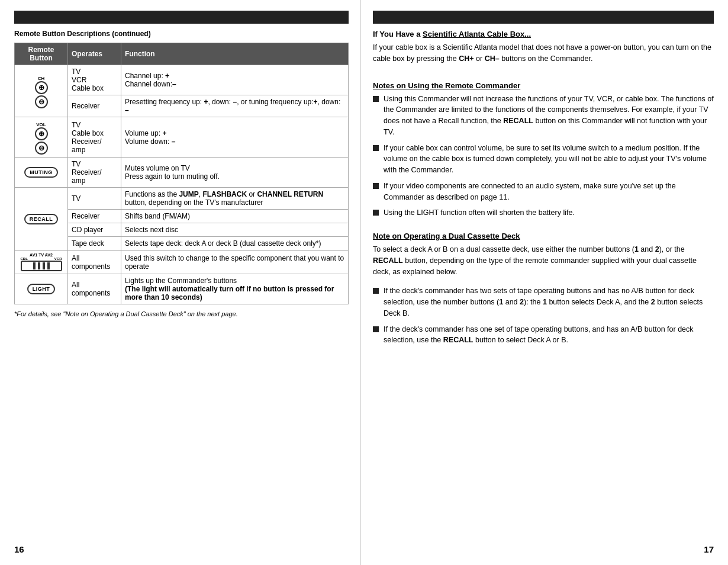 The height and width of the screenshot is (565, 728). What do you see at coordinates (41, 289) in the screenshot?
I see `light-icon: LIGHT` at bounding box center [41, 289].